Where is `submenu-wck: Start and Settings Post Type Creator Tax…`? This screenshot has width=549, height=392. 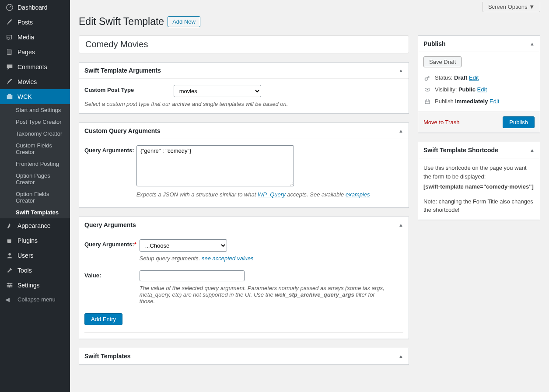 submenu-wck: Start and Settings Post Type Creator Tax… is located at coordinates (35, 161).